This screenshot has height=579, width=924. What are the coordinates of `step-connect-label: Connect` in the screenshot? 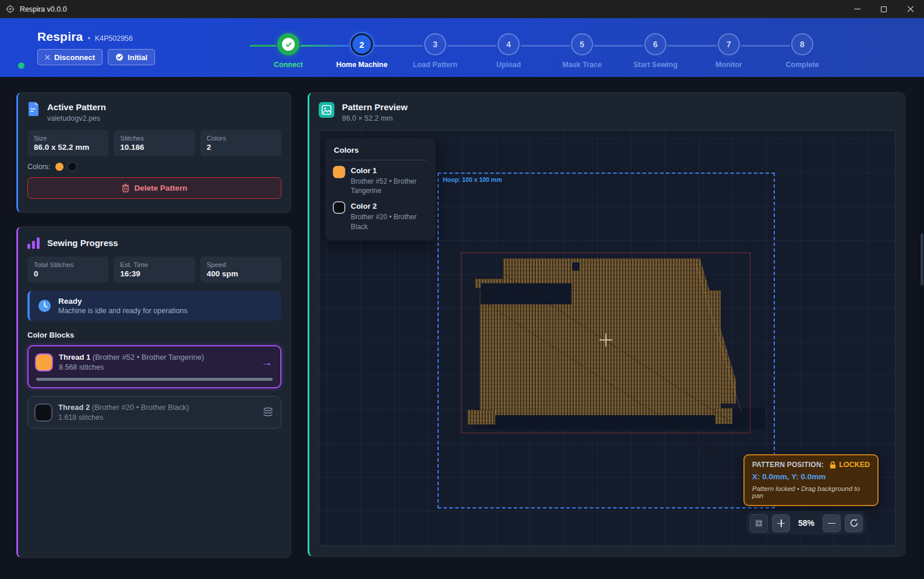 It's located at (288, 65).